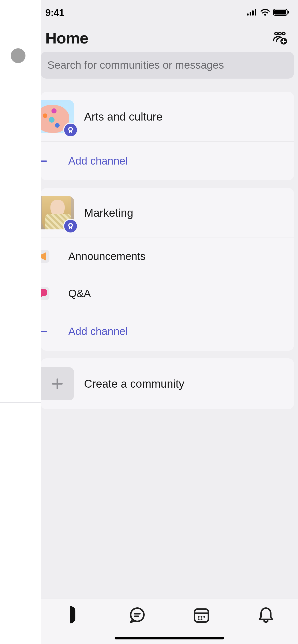  What do you see at coordinates (123, 117) in the screenshot?
I see `community-name: Arts and culture` at bounding box center [123, 117].